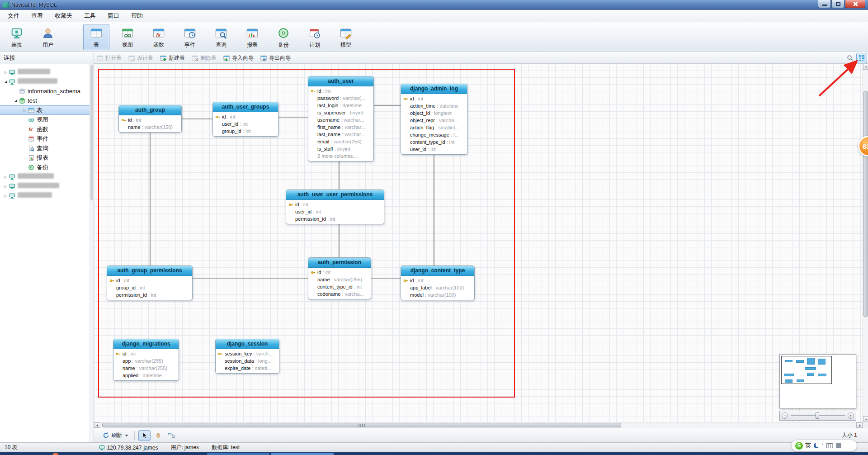 The width and height of the screenshot is (868, 455). I want to click on ime-toolbar: S 英 ’, so click(824, 446).